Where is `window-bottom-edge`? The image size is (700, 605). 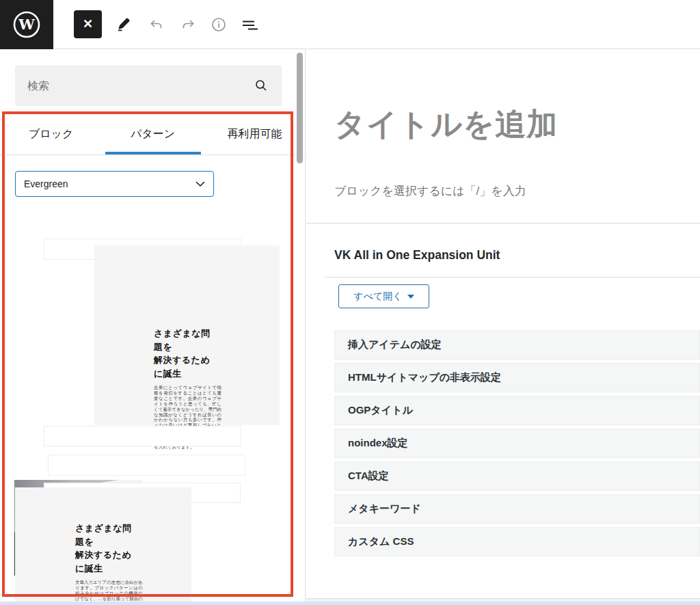
window-bottom-edge is located at coordinates (350, 603).